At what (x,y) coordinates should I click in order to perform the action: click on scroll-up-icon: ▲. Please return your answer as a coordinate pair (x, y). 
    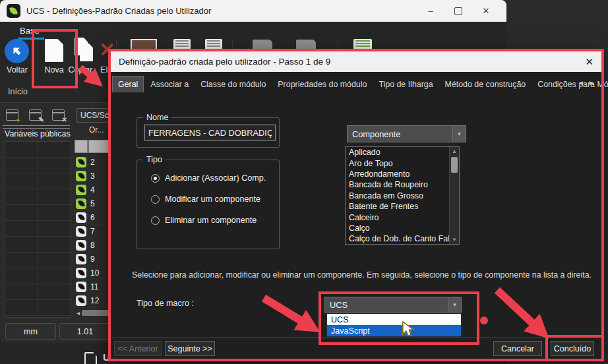
    Looking at the image, I should click on (454, 152).